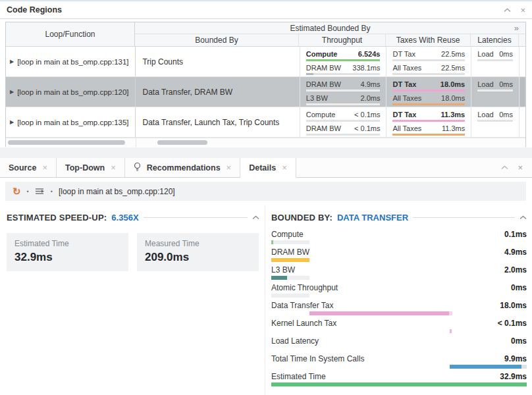 Image resolution: width=532 pixels, height=395 pixels. What do you see at coordinates (371, 99) in the screenshot?
I see `metric-value: 2.0ms` at bounding box center [371, 99].